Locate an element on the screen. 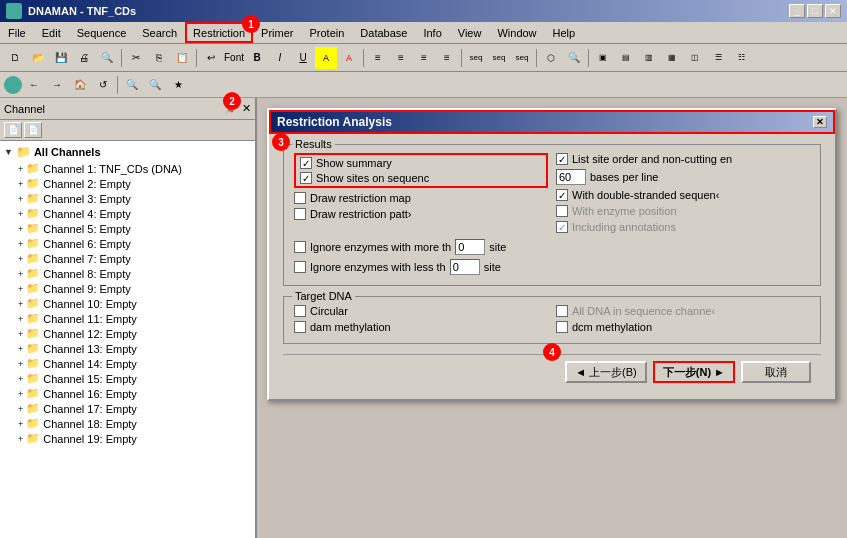 This screenshot has width=847, height=538. zoom-out-btn: 🔍 is located at coordinates (155, 85).